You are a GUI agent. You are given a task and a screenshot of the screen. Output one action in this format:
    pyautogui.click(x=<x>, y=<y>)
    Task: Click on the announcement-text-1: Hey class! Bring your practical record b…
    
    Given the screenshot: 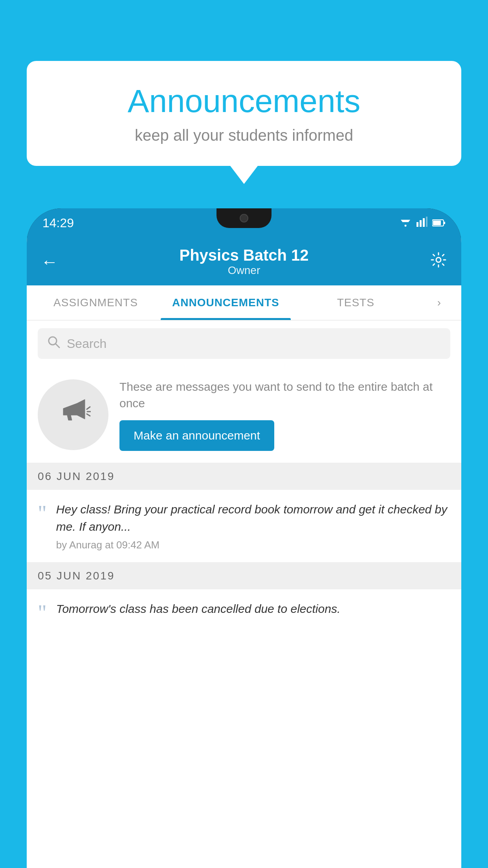 What is the action you would take?
    pyautogui.click(x=253, y=518)
    